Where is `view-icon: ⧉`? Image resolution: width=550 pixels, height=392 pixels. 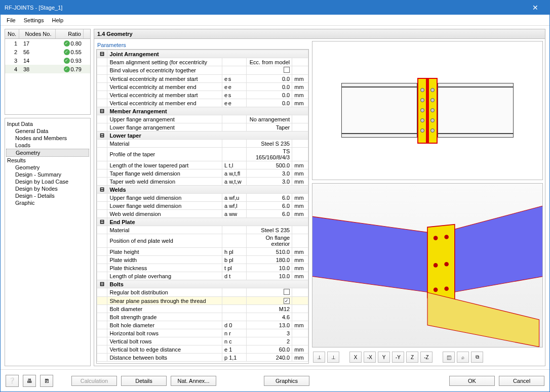 view-icon: ⧉ is located at coordinates (477, 357).